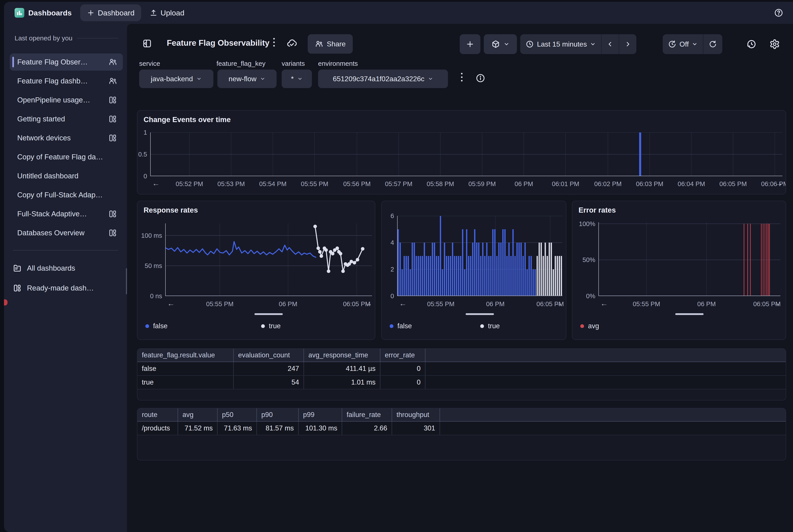 The image size is (793, 532). I want to click on sidebar-item-getting-started: Getting started, so click(67, 119).